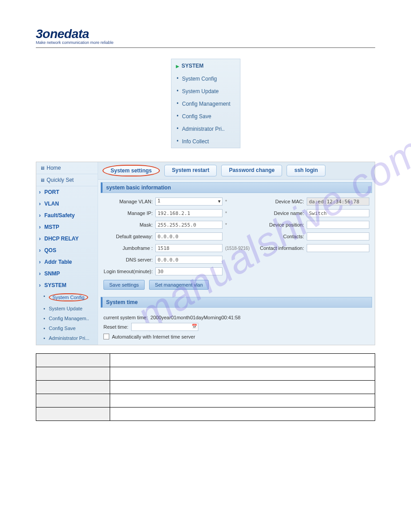 The width and height of the screenshot is (411, 532). I want to click on menu-title: SYSTEM, so click(206, 66).